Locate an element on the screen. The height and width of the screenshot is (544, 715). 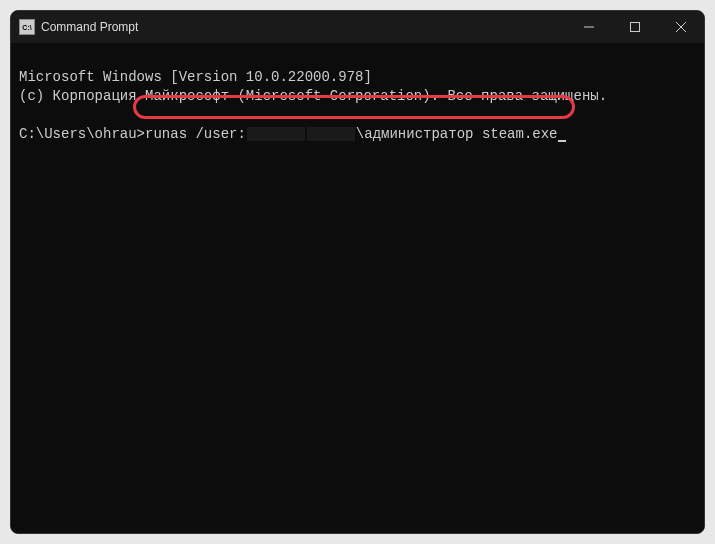
text-cursor is located at coordinates (562, 141).